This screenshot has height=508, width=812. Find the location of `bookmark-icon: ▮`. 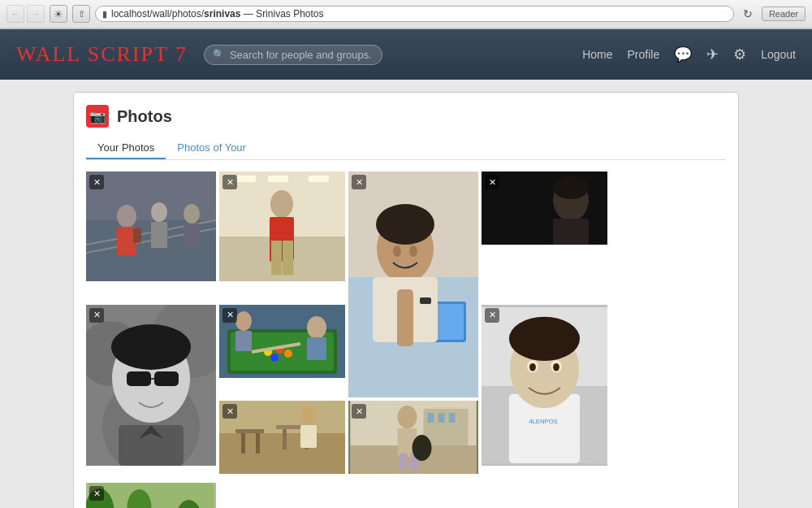

bookmark-icon: ▮ is located at coordinates (105, 15).